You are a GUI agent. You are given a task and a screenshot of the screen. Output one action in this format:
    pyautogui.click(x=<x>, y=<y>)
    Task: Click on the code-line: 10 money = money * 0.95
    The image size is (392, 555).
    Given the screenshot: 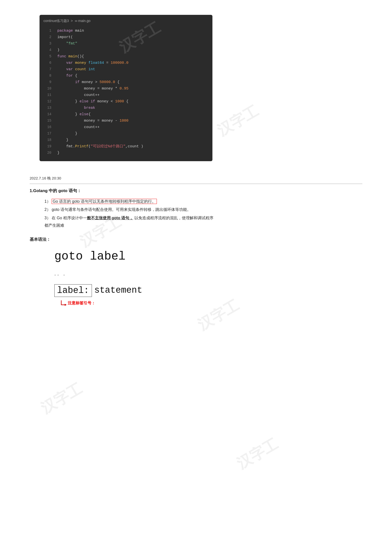 What is the action you would take?
    pyautogui.click(x=126, y=89)
    